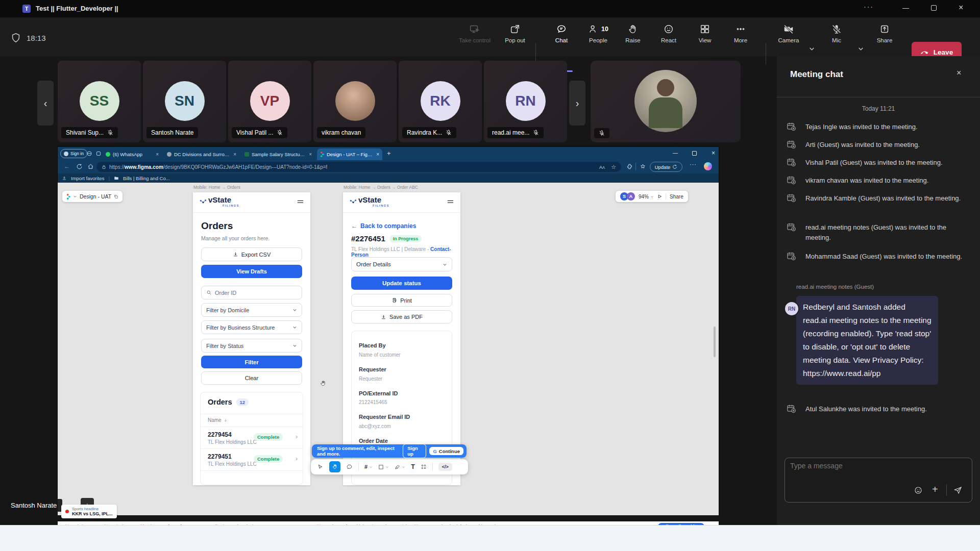  Describe the element at coordinates (252, 346) in the screenshot. I see `filter-status-dropdown: Filter by Status` at that location.